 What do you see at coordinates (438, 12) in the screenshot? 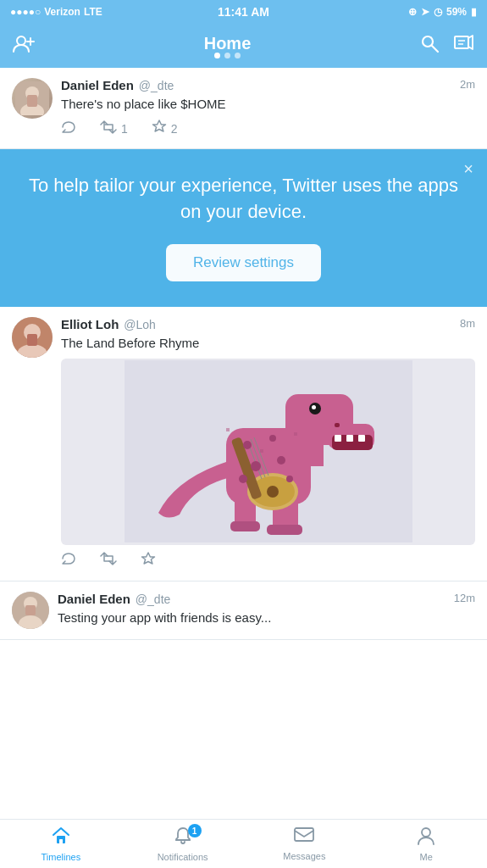
I see `alarm-icon: ◷` at bounding box center [438, 12].